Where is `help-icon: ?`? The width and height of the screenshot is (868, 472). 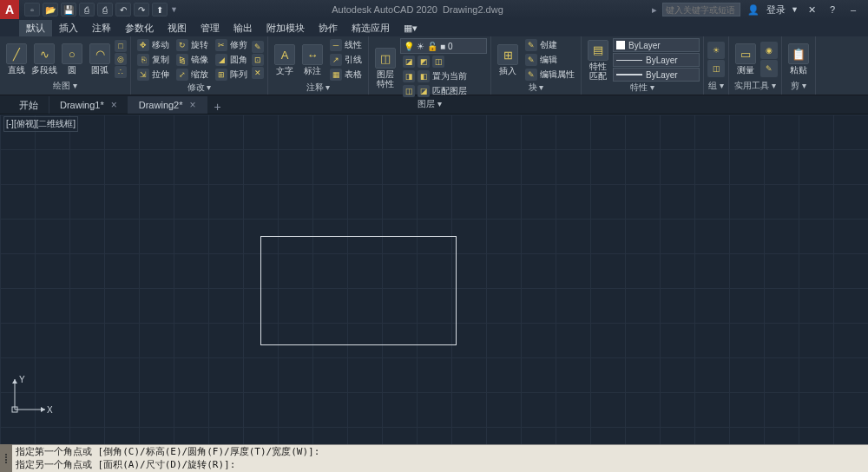 help-icon: ? is located at coordinates (832, 10).